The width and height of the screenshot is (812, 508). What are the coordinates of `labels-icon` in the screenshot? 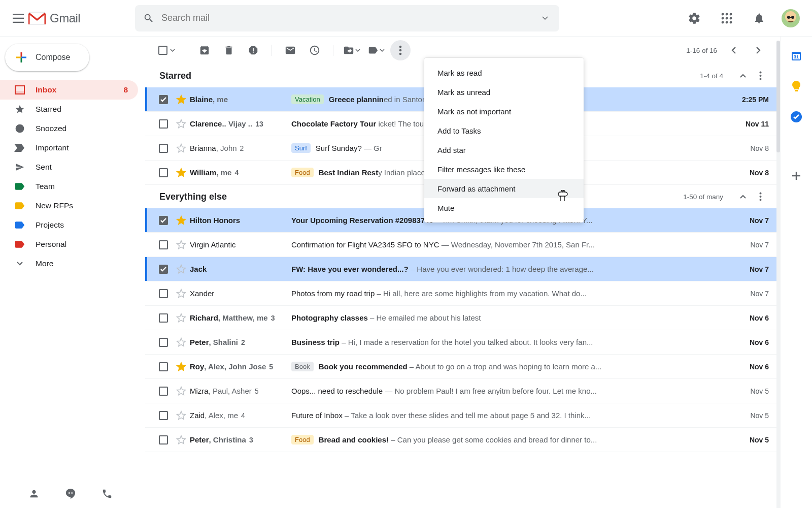 It's located at (376, 50).